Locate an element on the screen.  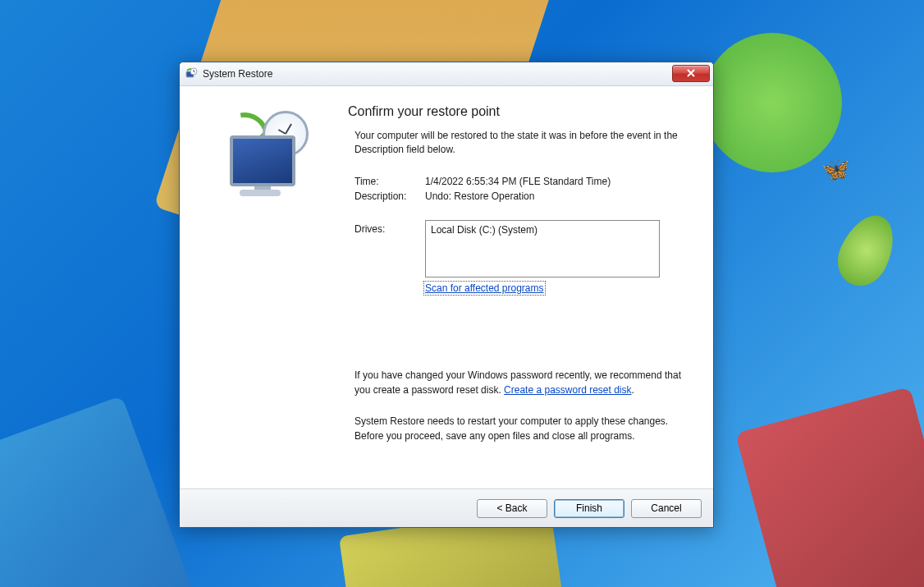
window-title: System Restore is located at coordinates (238, 74).